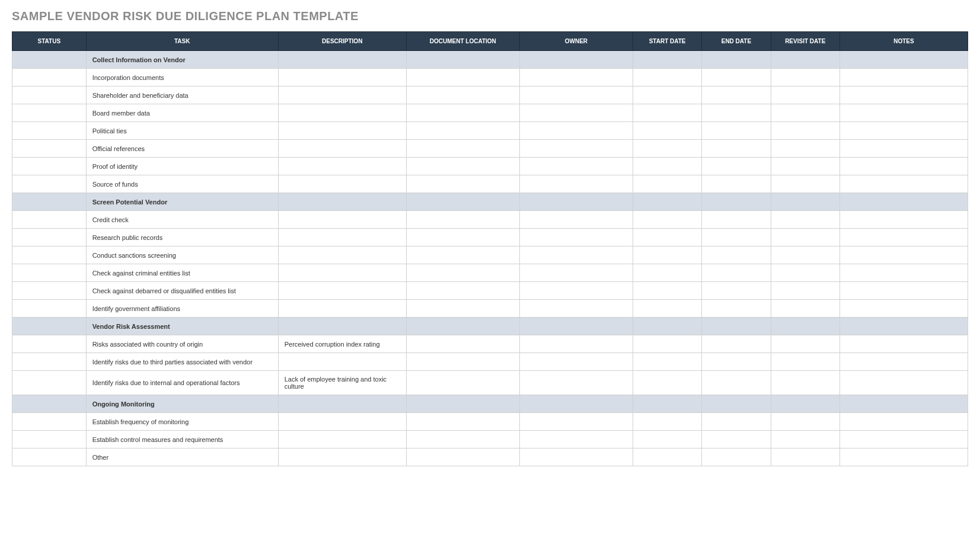  I want to click on cell-task: Collect Information on Vendor, so click(182, 60).